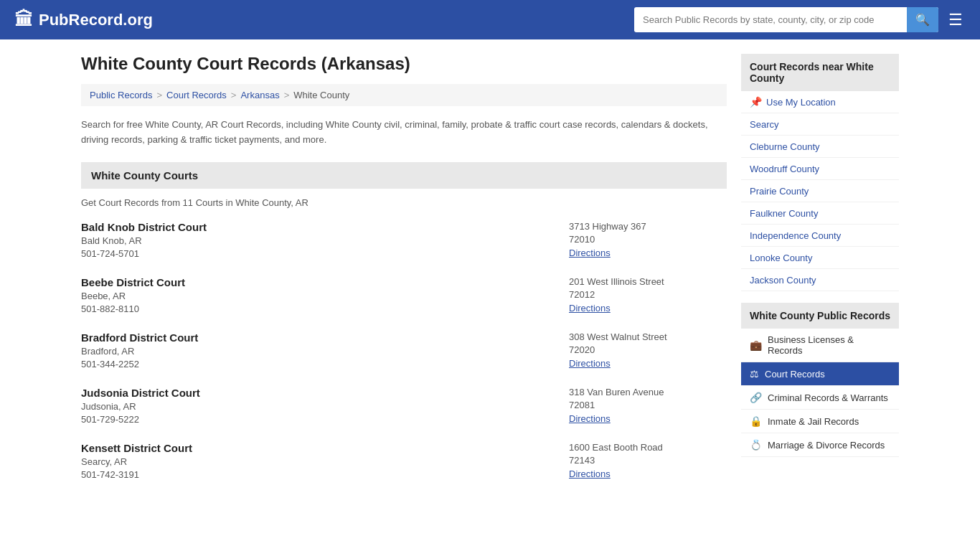  I want to click on court-city: Bradford, AR, so click(325, 352).